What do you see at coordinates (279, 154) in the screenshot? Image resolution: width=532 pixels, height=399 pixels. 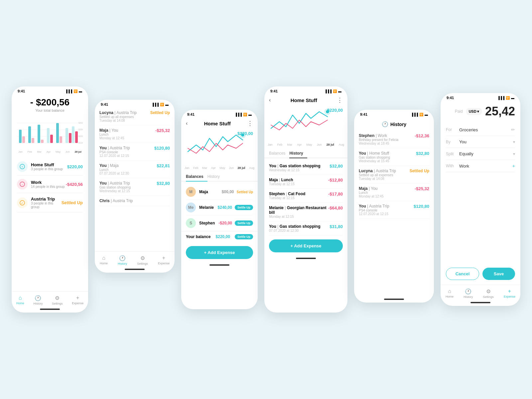 I see `tab-balances-4: Balances` at bounding box center [279, 154].